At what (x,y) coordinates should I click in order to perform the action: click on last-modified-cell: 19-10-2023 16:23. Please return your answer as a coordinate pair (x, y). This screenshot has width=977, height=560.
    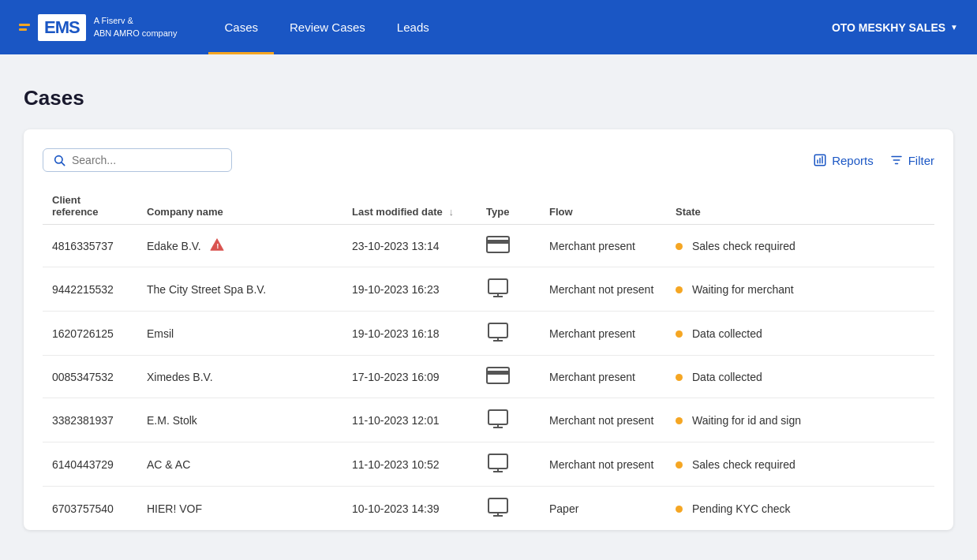
    Looking at the image, I should click on (410, 289).